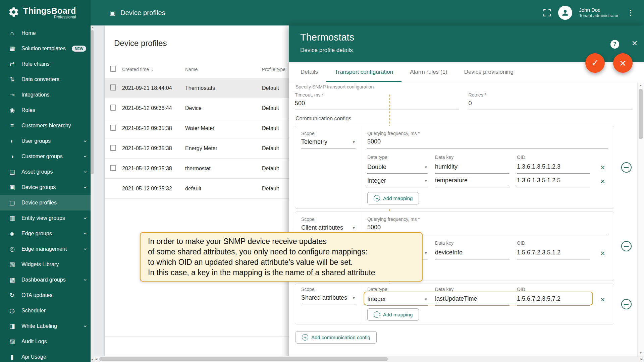 This screenshot has width=644, height=362. What do you see at coordinates (143, 13) in the screenshot?
I see `page-title: Device profiles` at bounding box center [143, 13].